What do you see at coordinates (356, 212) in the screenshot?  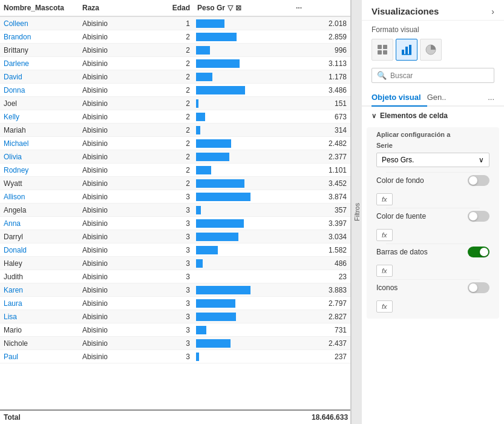 I see `side-tab: Filtros` at bounding box center [356, 212].